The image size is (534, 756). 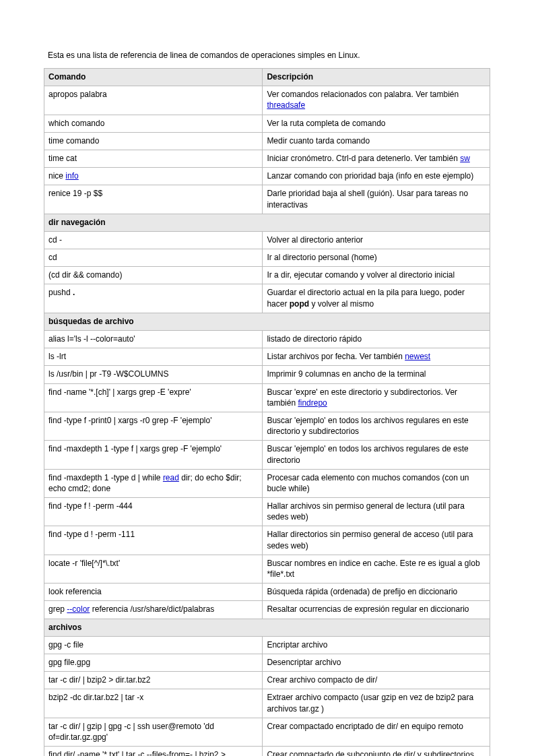 I want to click on command-cell: which comando, so click(x=154, y=123).